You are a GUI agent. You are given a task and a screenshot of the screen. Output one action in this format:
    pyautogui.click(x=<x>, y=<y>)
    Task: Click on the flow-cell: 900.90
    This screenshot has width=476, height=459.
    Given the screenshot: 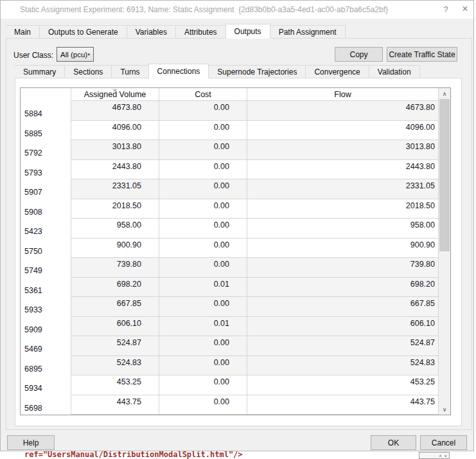 What is the action you would take?
    pyautogui.click(x=342, y=248)
    